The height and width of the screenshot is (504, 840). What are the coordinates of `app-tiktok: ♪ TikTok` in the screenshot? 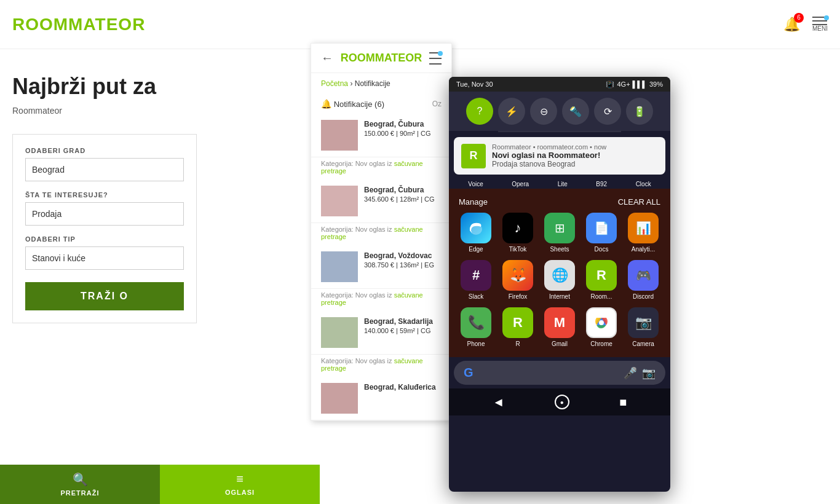 It's located at (518, 232).